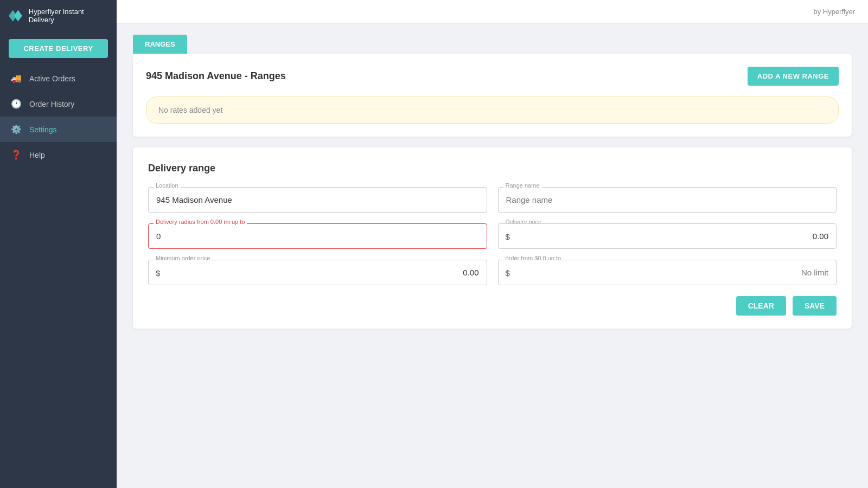  What do you see at coordinates (160, 44) in the screenshot?
I see `tab-ranges: RANGES` at bounding box center [160, 44].